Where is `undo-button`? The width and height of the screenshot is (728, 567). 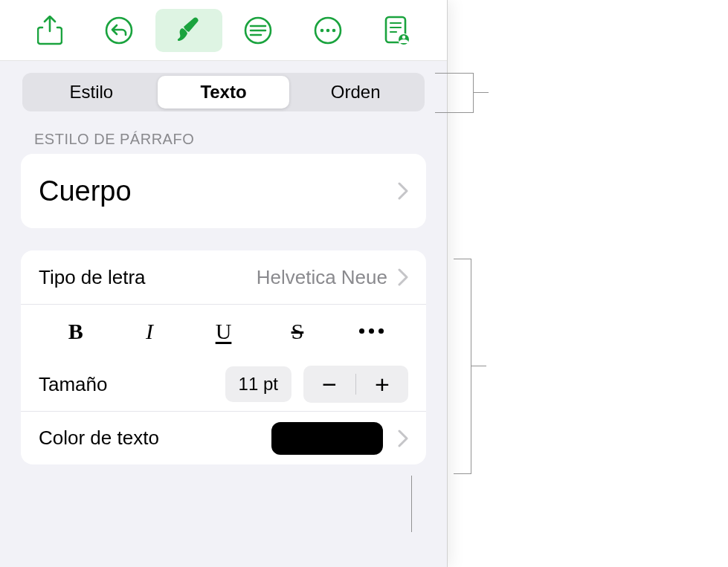 undo-button is located at coordinates (119, 30).